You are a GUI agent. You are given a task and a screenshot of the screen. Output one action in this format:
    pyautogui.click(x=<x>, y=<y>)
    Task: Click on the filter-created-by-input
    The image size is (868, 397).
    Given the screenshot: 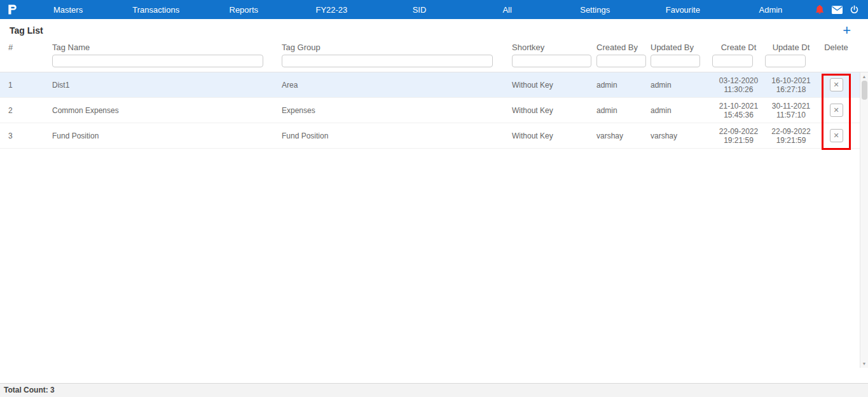 What is the action you would take?
    pyautogui.click(x=621, y=61)
    